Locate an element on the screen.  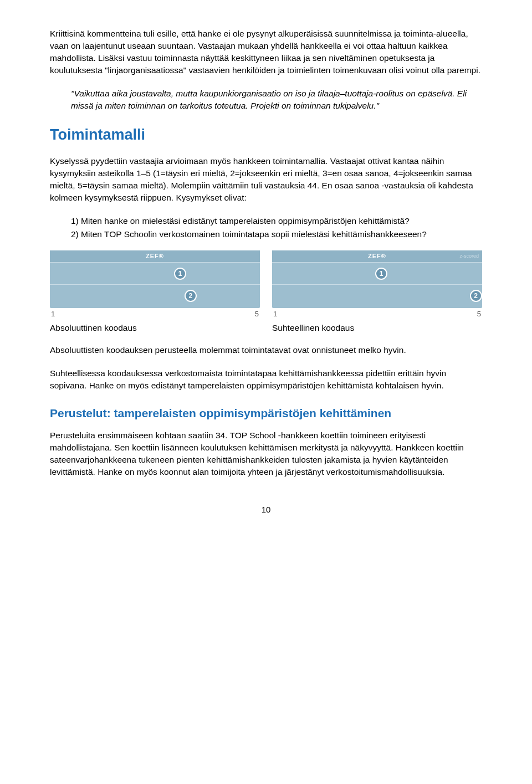
chart-caption-left: Absoluuttinen koodaus is located at coordinates (155, 328).